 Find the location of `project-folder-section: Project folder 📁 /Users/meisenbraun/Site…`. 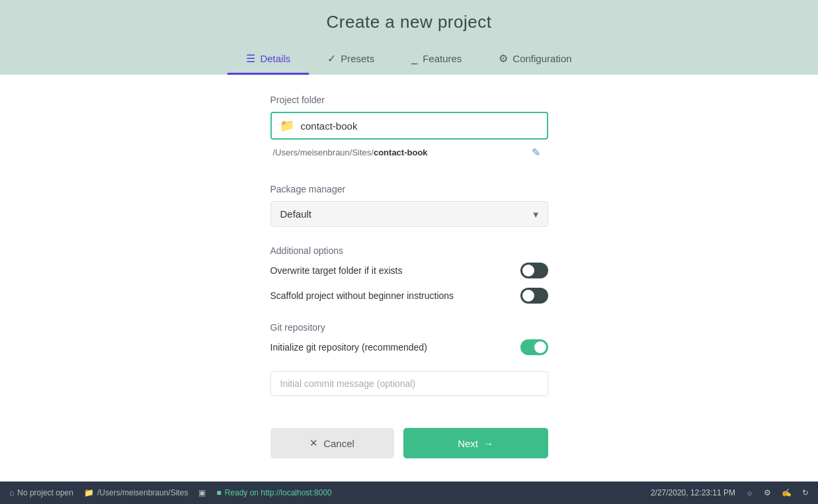

project-folder-section: Project folder 📁 /Users/meisenbraun/Site… is located at coordinates (409, 130).